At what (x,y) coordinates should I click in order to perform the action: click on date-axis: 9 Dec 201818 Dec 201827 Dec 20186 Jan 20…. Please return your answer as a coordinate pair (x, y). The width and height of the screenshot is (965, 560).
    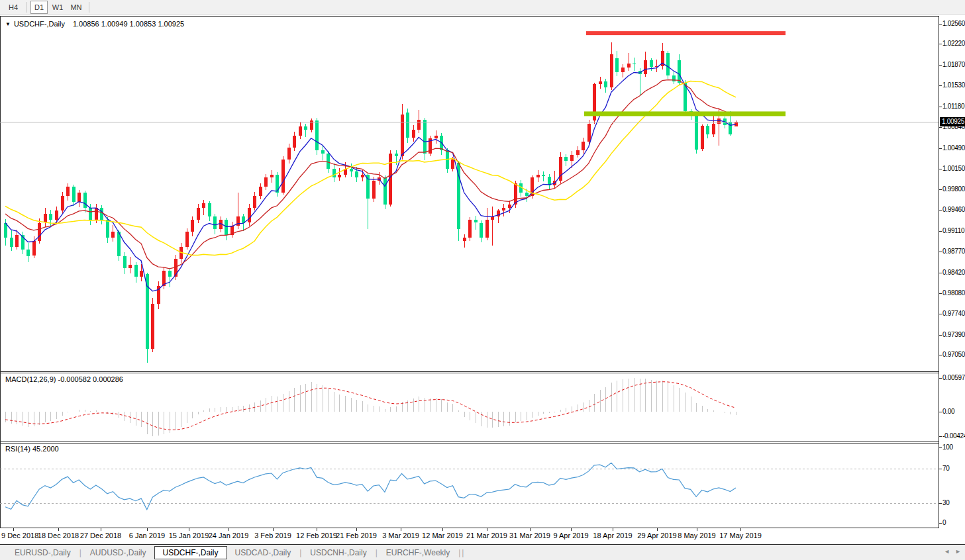
    Looking at the image, I should click on (482, 536).